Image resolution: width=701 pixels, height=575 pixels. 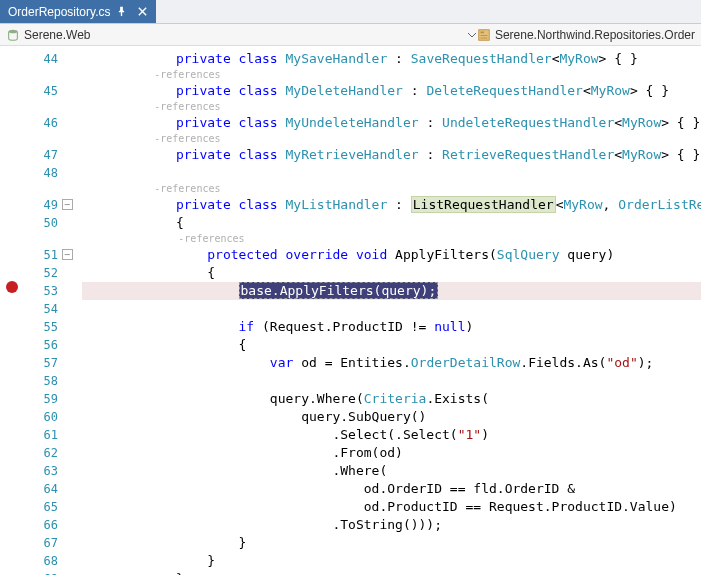 I want to click on code-line: private class MySaveHandler : SaveReques…, so click(x=392, y=59).